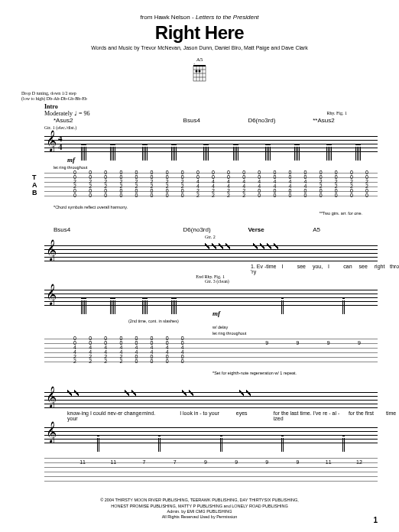  I want to click on staff-3a: 𝄞, so click(200, 397).